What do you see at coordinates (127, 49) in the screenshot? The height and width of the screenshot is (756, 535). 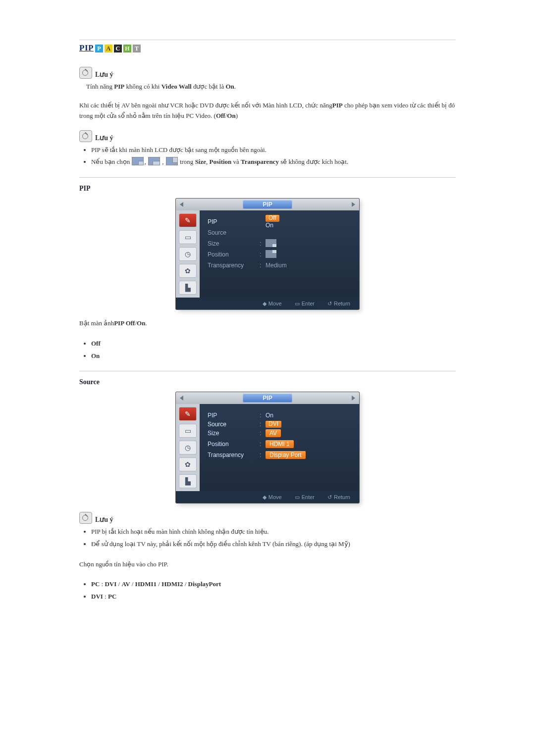 I see `badge-h: H` at bounding box center [127, 49].